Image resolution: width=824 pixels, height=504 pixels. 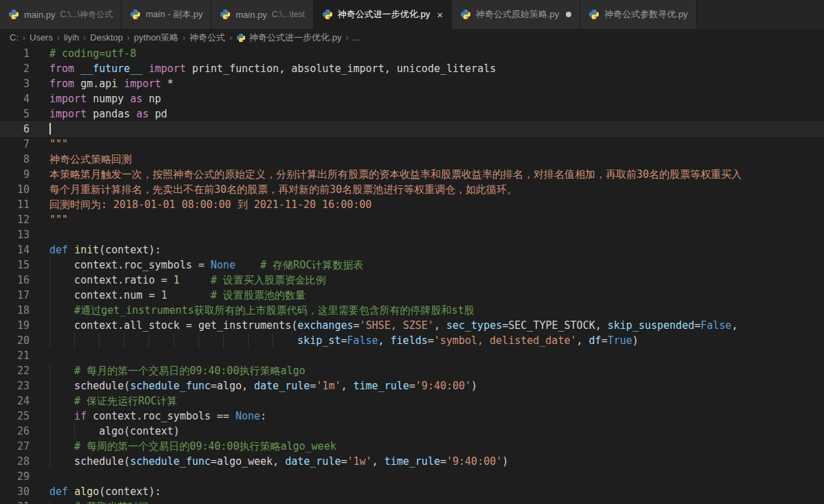 I want to click on code-line: 9本策略第月触发一次，按照神奇公式的原始定义，分别计算出所有股票的资本收益率和股…, so click(x=412, y=174).